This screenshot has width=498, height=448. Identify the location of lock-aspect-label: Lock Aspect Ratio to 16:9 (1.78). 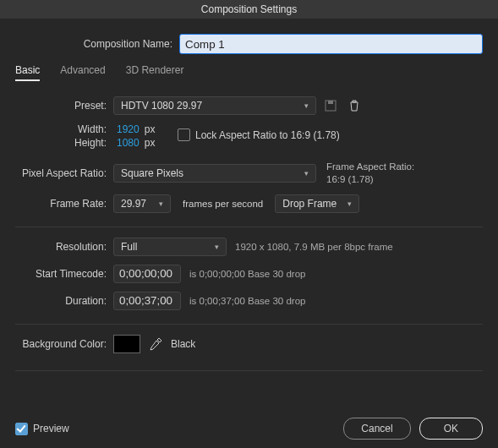
(267, 135).